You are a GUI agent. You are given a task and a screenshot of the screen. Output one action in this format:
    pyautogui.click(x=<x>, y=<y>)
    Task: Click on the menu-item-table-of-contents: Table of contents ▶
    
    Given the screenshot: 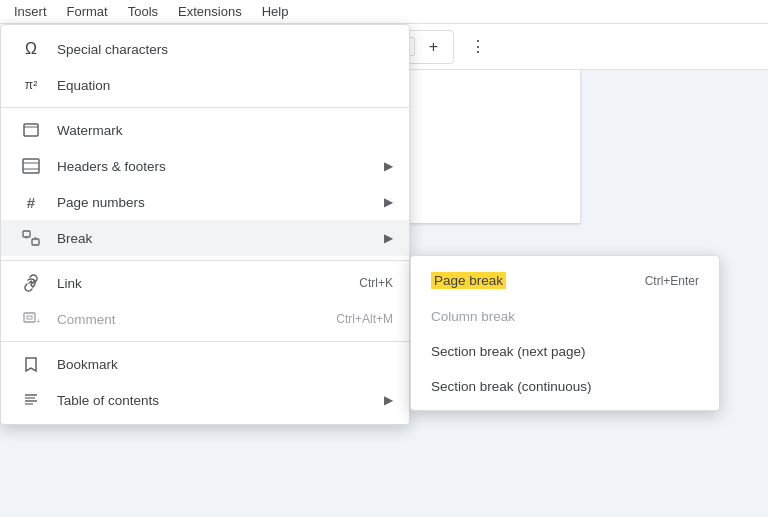 What is the action you would take?
    pyautogui.click(x=205, y=400)
    